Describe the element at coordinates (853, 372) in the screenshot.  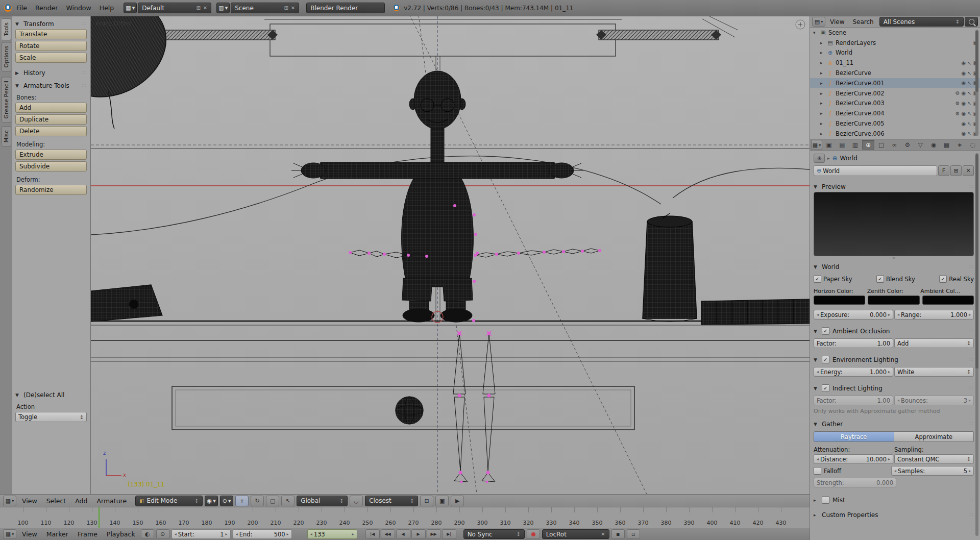
I see `env-energy-field: ◂Energy: 1.000▸` at that location.